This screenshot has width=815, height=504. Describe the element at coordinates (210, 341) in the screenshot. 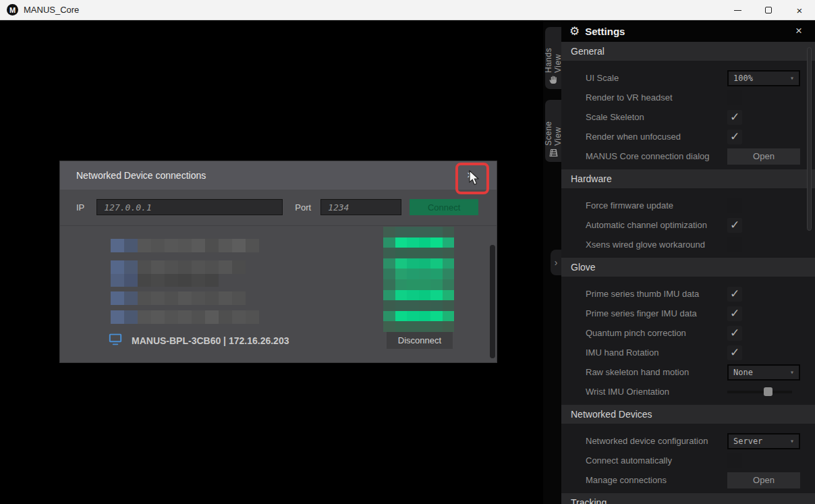

I see `device-name: MANUS-BPL-3CB60 | 172.16.26.203` at that location.